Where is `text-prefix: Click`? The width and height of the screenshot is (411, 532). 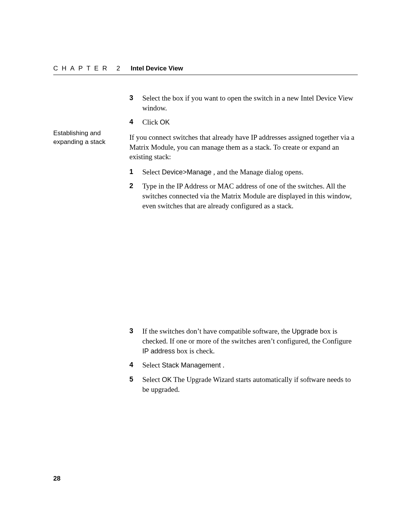 text-prefix: Click is located at coordinates (151, 122).